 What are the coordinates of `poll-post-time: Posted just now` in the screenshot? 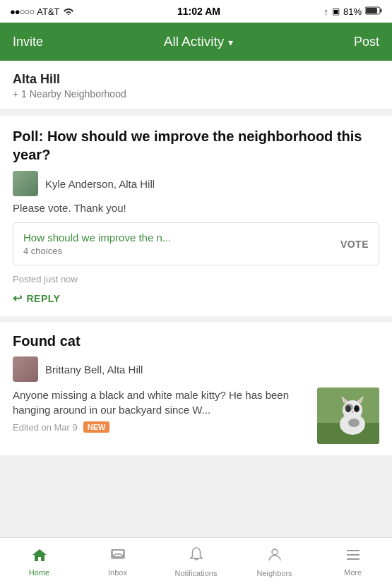 It's located at (196, 280).